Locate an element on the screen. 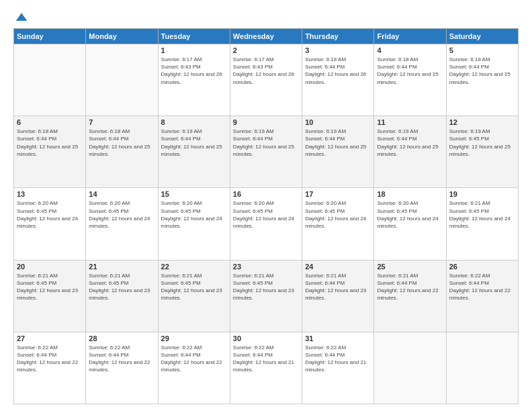  day-number: 1 is located at coordinates (194, 50).